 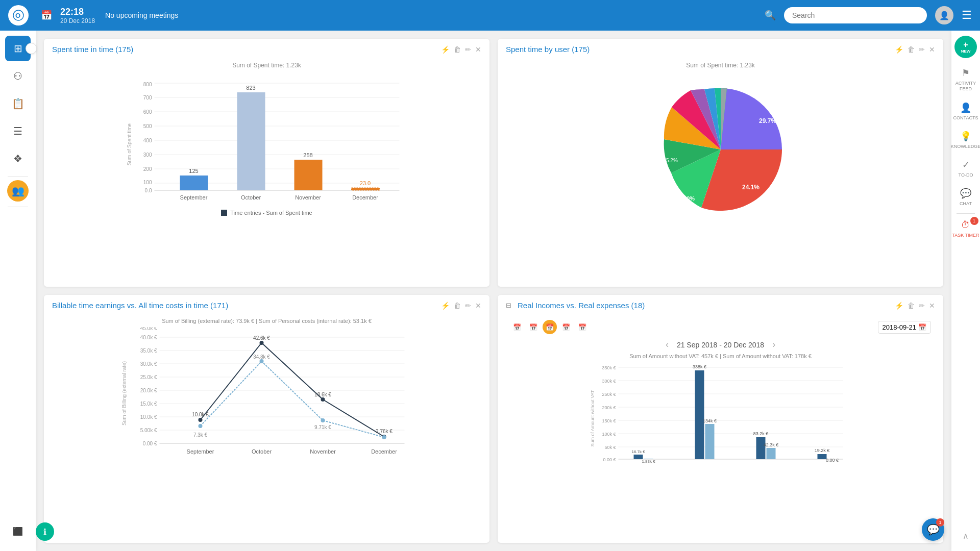 I want to click on svg-text: 42.6k €, so click(x=261, y=338).